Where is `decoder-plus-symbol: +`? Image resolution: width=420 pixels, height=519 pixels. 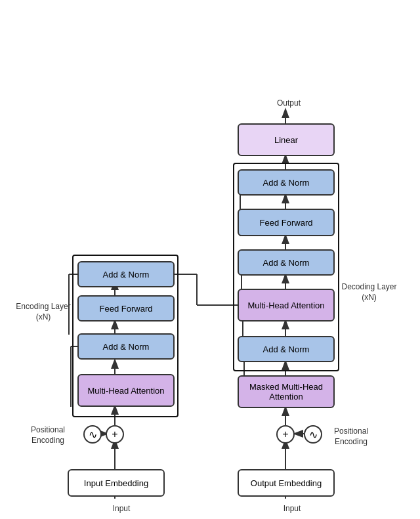 decoder-plus-symbol: + is located at coordinates (285, 434).